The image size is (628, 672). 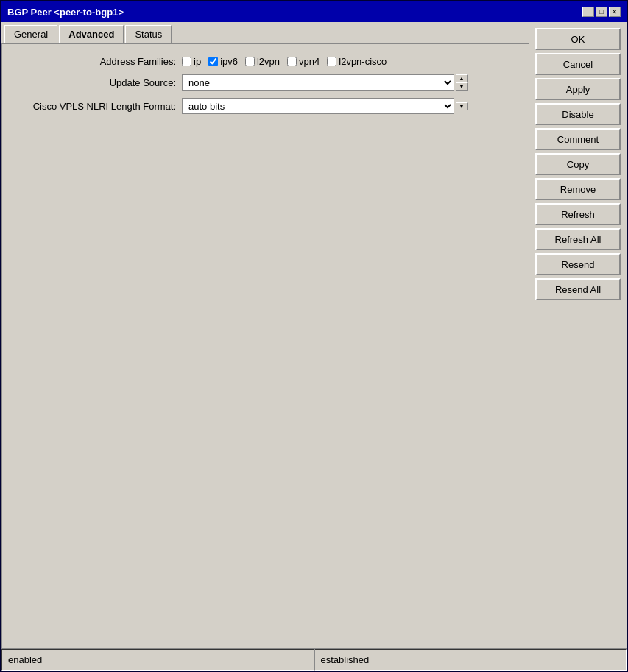 I want to click on cisco-vpls-wrapper: auto bits ▼, so click(x=325, y=106).